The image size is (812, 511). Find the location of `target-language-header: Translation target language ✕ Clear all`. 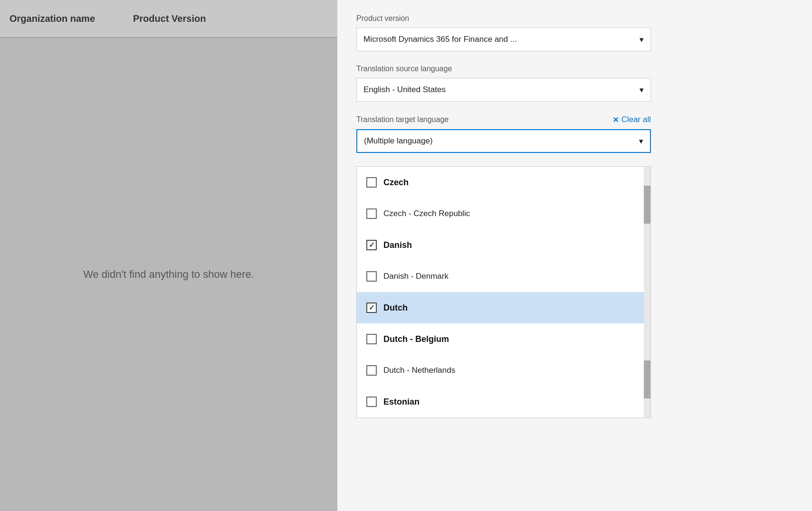

target-language-header: Translation target language ✕ Clear all is located at coordinates (504, 120).